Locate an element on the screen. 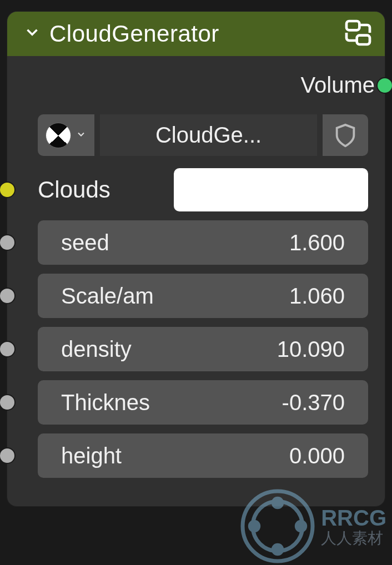 This screenshot has width=392, height=565. density-label: density is located at coordinates (97, 350).